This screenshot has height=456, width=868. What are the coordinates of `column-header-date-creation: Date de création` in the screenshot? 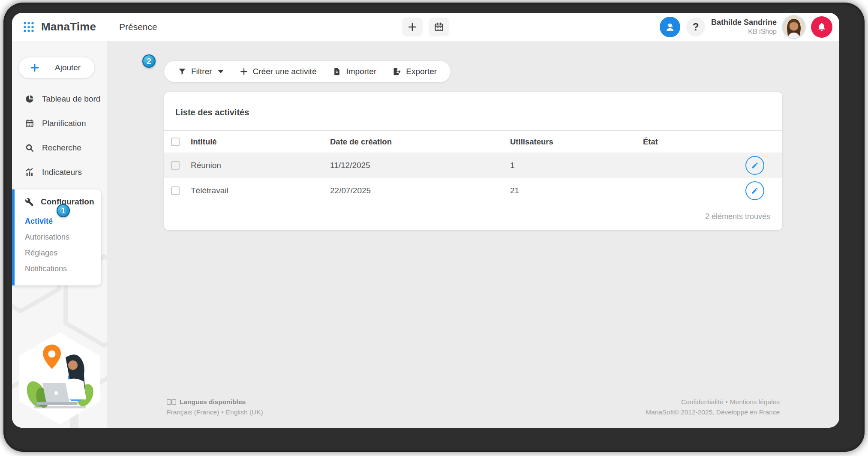 It's located at (420, 142).